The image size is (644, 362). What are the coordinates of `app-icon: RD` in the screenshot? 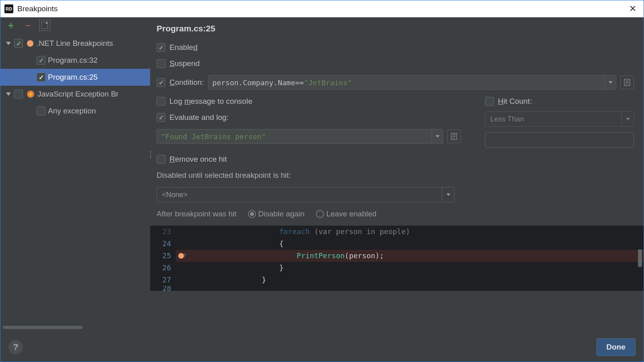 It's located at (9, 9).